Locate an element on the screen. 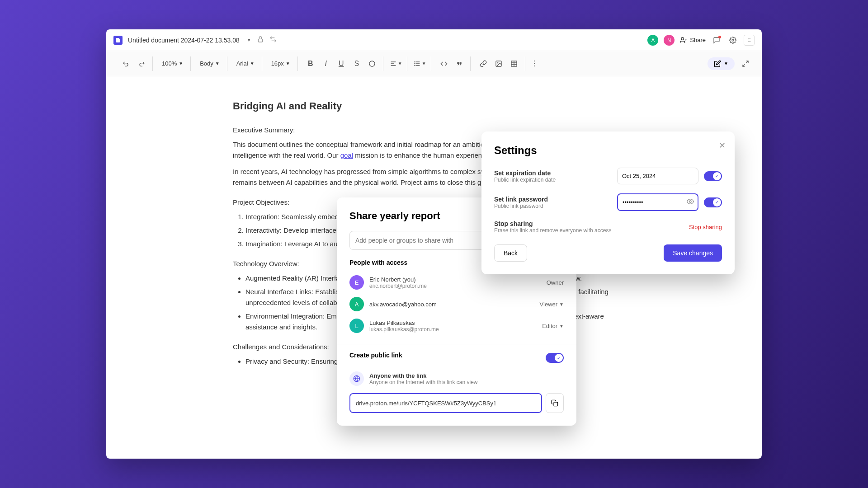 The height and width of the screenshot is (488, 868). user-menu: E is located at coordinates (749, 40).